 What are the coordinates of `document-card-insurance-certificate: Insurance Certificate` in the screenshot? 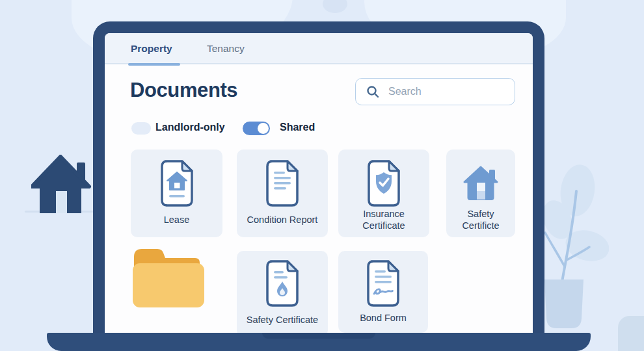 It's located at (384, 194).